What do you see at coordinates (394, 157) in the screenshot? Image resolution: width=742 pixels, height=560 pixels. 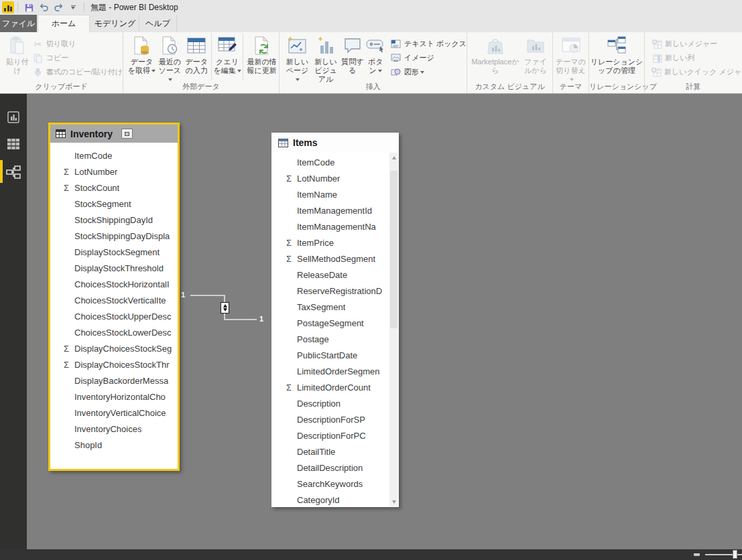 I see `scrollbar-up-icon` at bounding box center [394, 157].